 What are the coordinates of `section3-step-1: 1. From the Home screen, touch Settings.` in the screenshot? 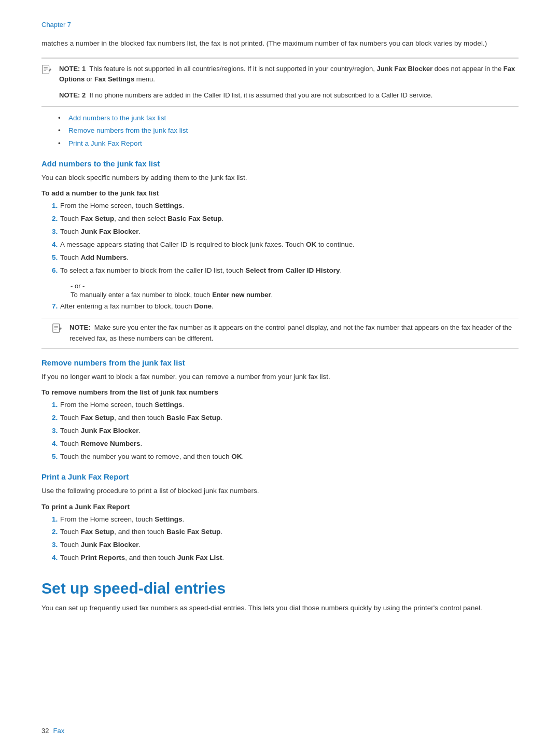 It's located at (280, 519).